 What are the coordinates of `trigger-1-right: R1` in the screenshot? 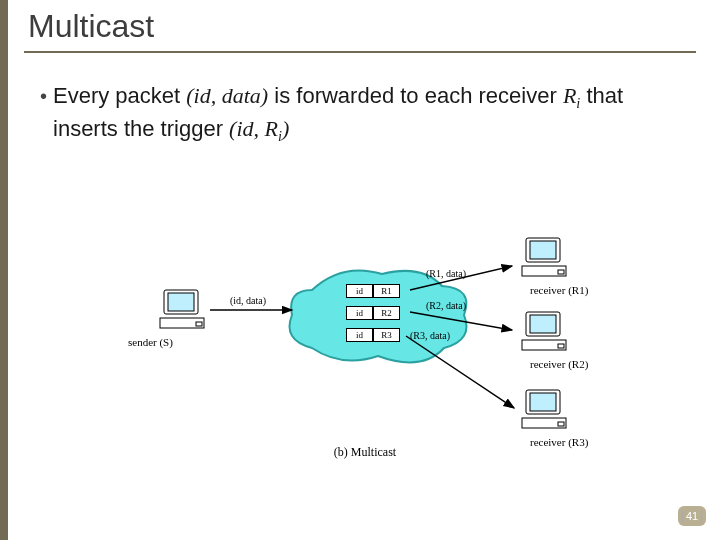 It's located at (386, 291).